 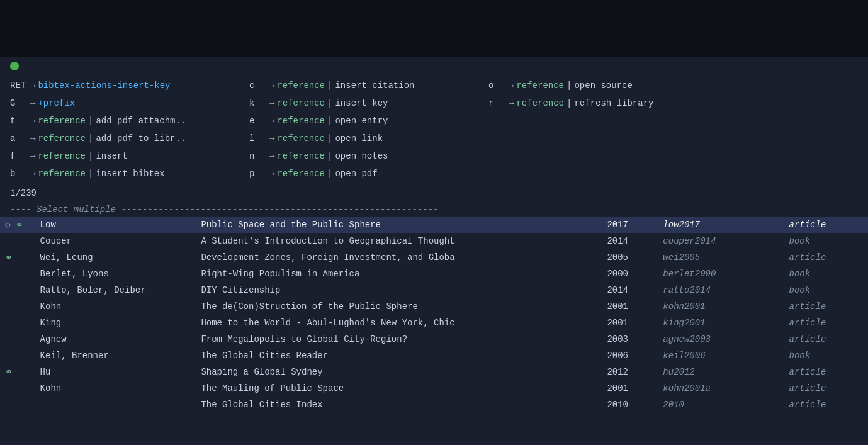 I want to click on row-title: Right-Wing Populism in America, so click(x=399, y=274).